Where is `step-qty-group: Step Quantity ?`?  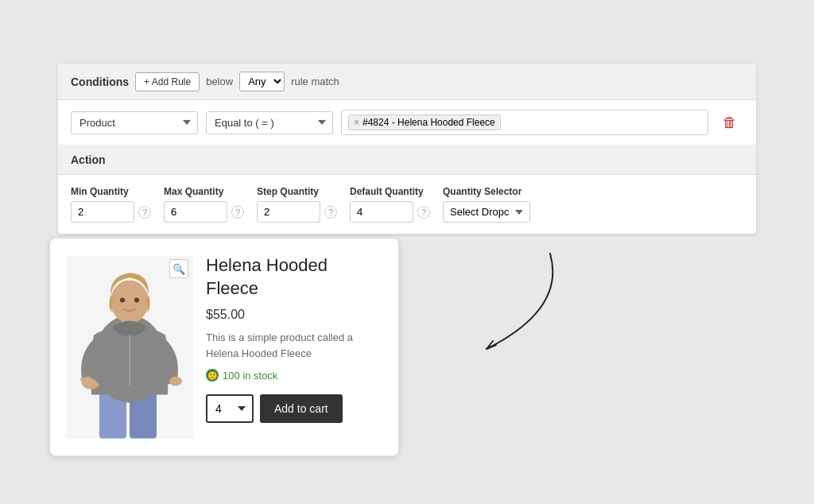
step-qty-group: Step Quantity ? is located at coordinates (297, 204).